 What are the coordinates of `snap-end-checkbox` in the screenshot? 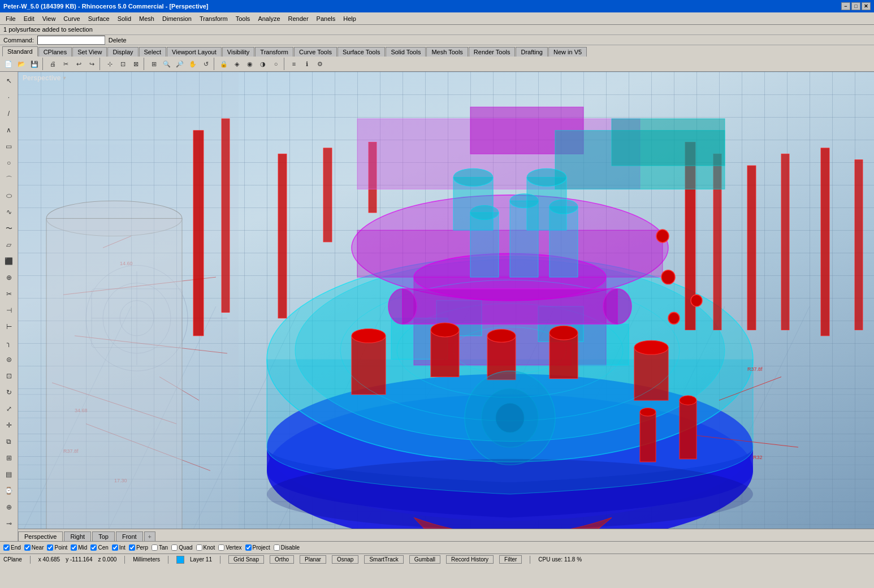 It's located at (7, 547).